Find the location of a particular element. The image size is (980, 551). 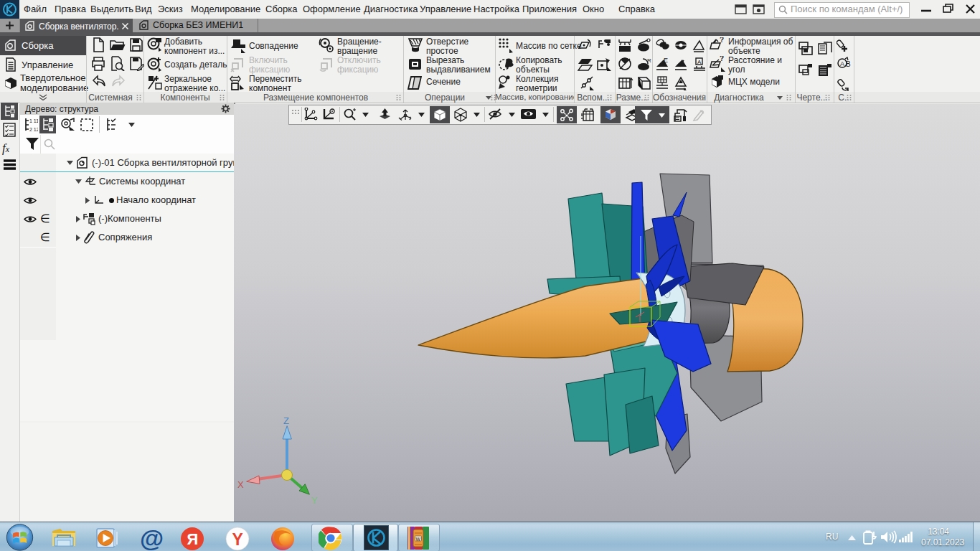

svg-text: Я is located at coordinates (193, 540).